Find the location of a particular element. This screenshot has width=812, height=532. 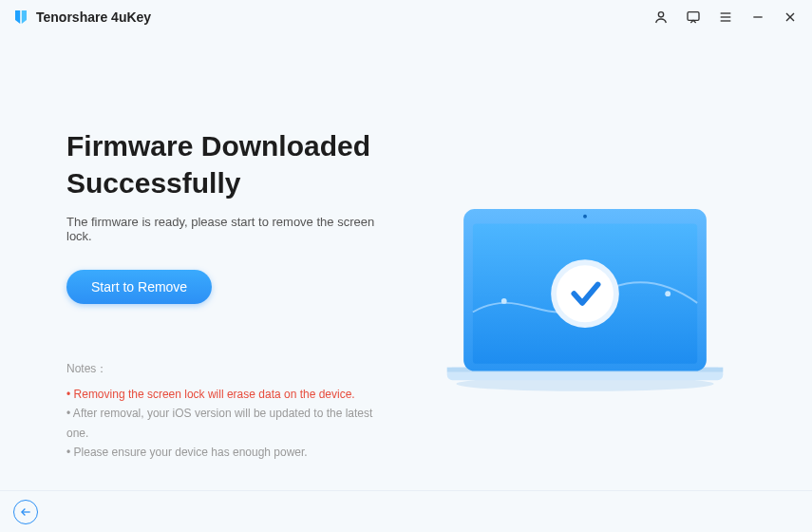

titlebar: Tenorshare 4uKey is located at coordinates (406, 17).